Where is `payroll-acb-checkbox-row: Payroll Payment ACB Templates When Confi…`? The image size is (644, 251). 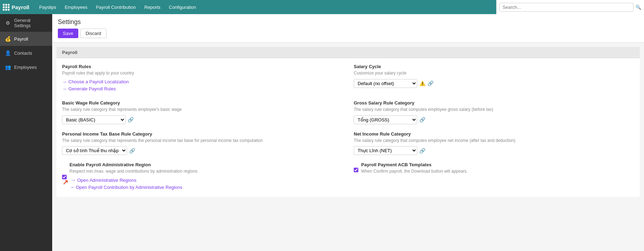 payroll-acb-checkbox-row: Payroll Payment ACB Templates When Confi… is located at coordinates (494, 169).